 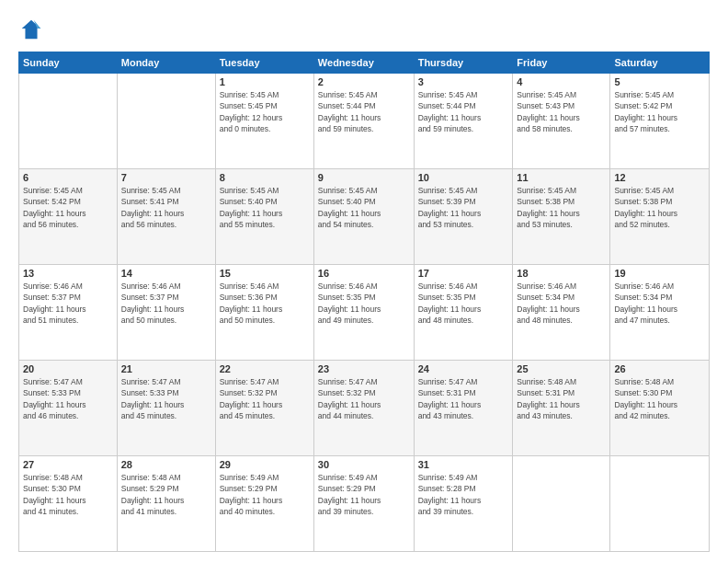 What do you see at coordinates (68, 465) in the screenshot?
I see `day-number: 27` at bounding box center [68, 465].